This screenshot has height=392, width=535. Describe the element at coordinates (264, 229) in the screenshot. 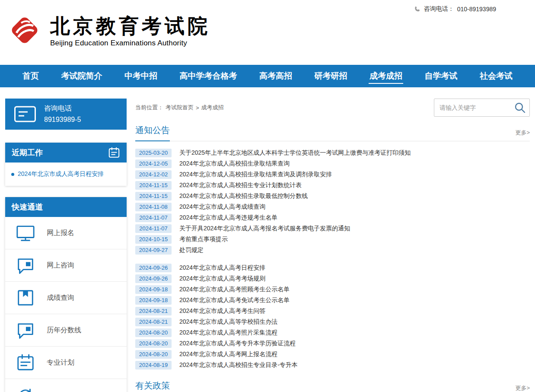

I see `notice-link: 关于开具2024年北京市成人高考报名考试服务费电子发票的通知` at that location.